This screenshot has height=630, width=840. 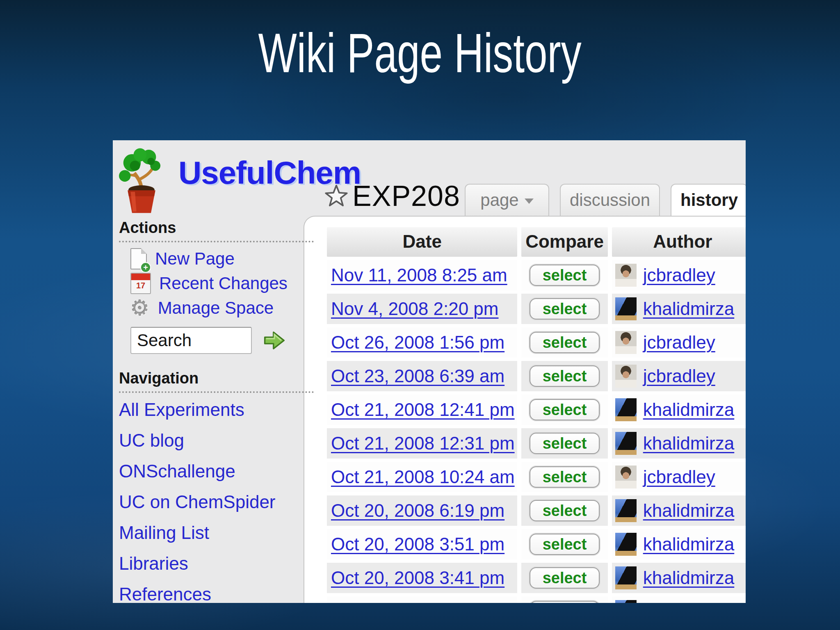 I want to click on table-header-row: Date Compare Author, so click(x=536, y=242).